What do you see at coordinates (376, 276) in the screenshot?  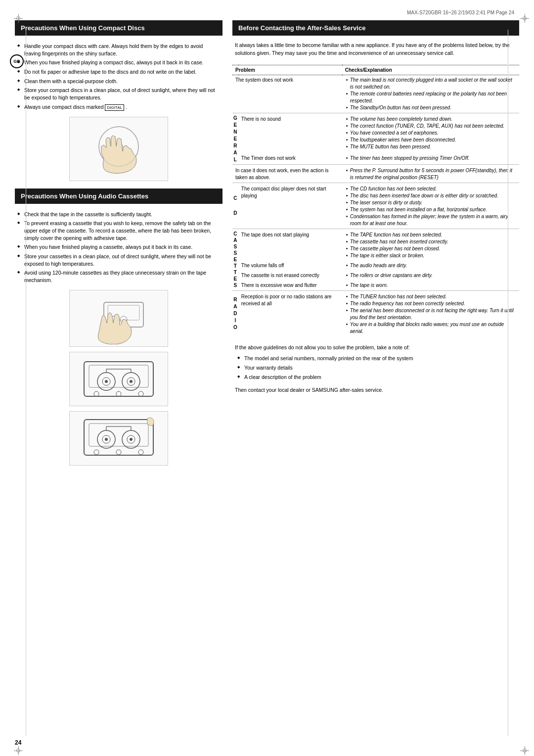 I see `table-row: The cassette is not erased correctly The…` at bounding box center [376, 276].